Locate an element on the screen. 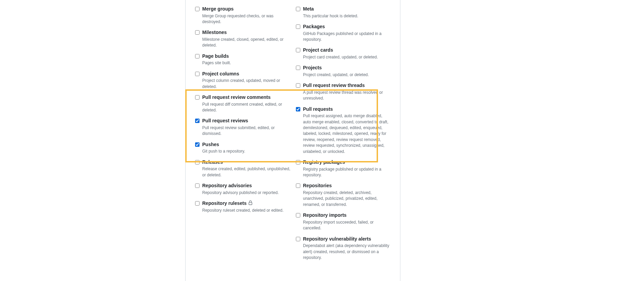 This screenshot has width=644, height=281. event-body: RepositoriesRepository created, deleted,… is located at coordinates (348, 195).